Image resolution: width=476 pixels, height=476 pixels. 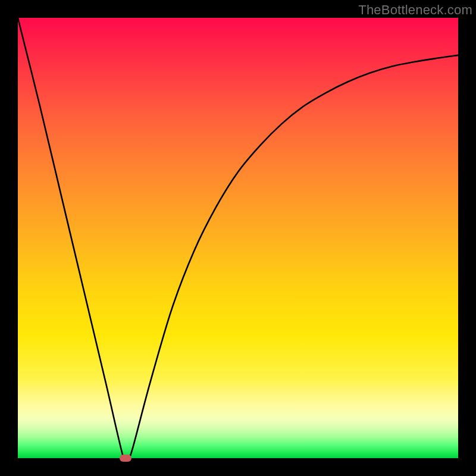 What do you see at coordinates (126, 458) in the screenshot?
I see `minimum-marker` at bounding box center [126, 458].